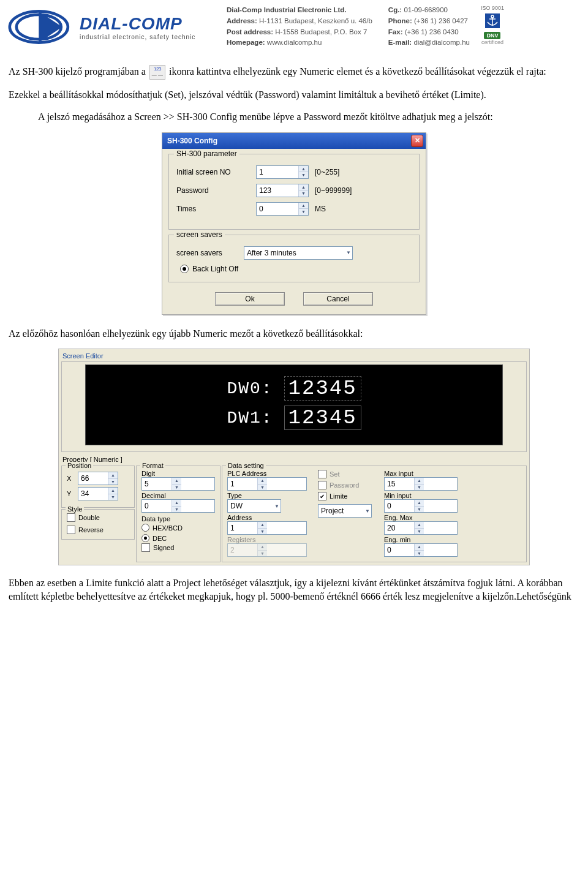 Image resolution: width=588 pixels, height=879 pixels. What do you see at coordinates (323, 418) in the screenshot?
I see `lcd-row1-value: 12345` at bounding box center [323, 418].